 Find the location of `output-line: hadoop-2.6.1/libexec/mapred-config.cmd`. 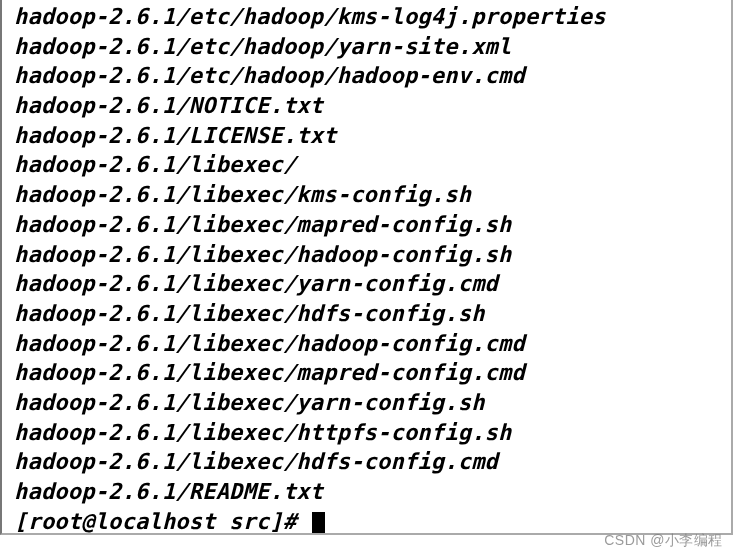

output-line: hadoop-2.6.1/libexec/mapred-config.cmd is located at coordinates (370, 373).